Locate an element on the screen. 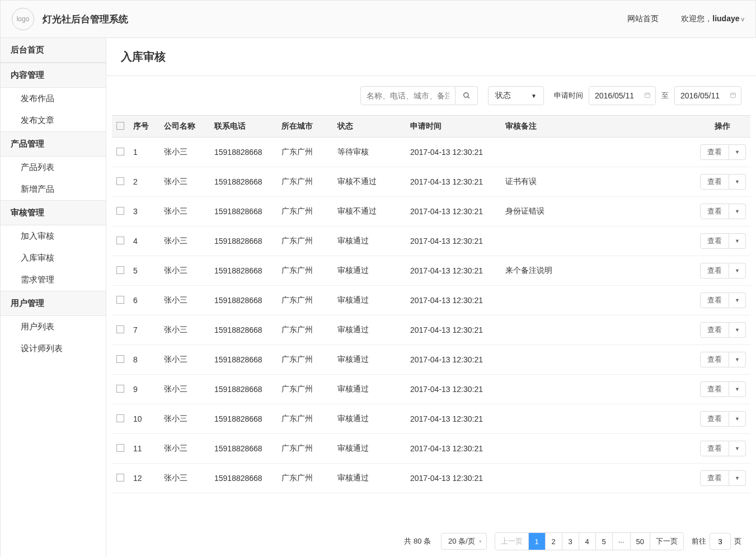 Image resolution: width=756 pixels, height=557 pixels. pager-page: 50 is located at coordinates (640, 541).